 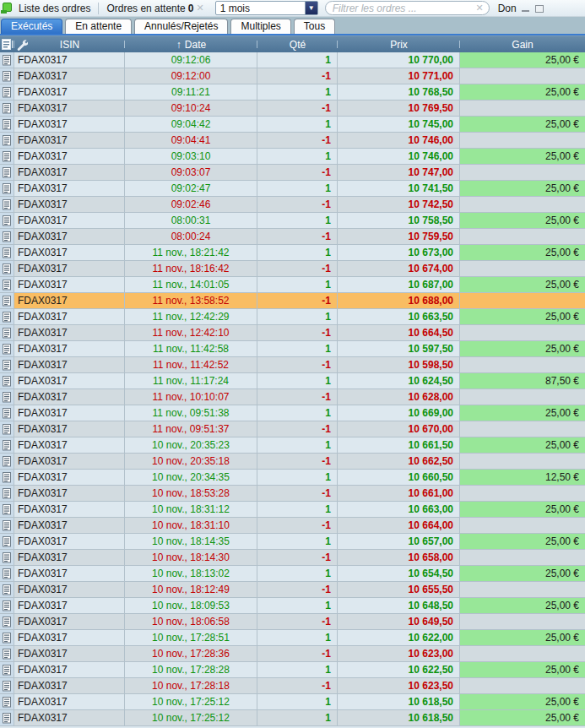 What do you see at coordinates (539, 8) in the screenshot?
I see `restore-icon` at bounding box center [539, 8].